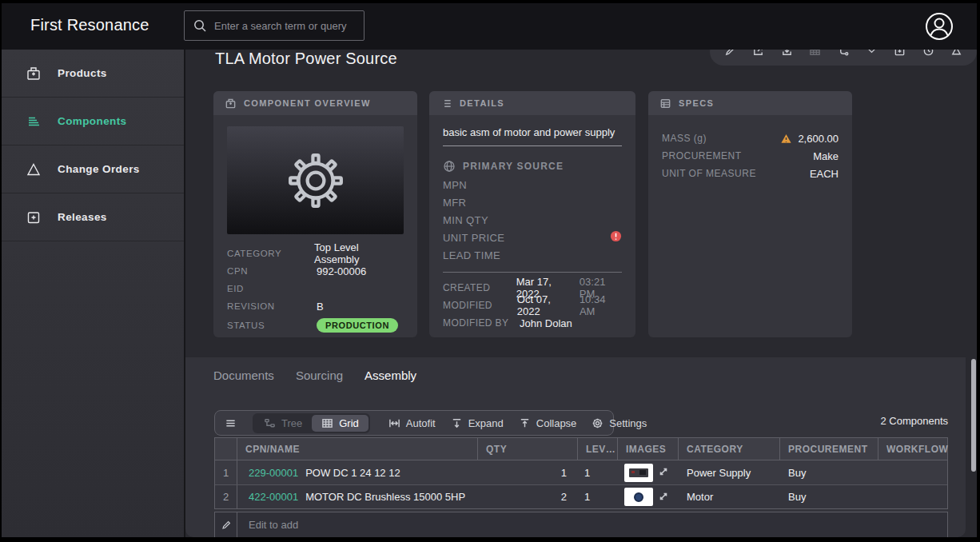  What do you see at coordinates (90, 26) in the screenshot?
I see `app-logo: First Resonance` at bounding box center [90, 26].